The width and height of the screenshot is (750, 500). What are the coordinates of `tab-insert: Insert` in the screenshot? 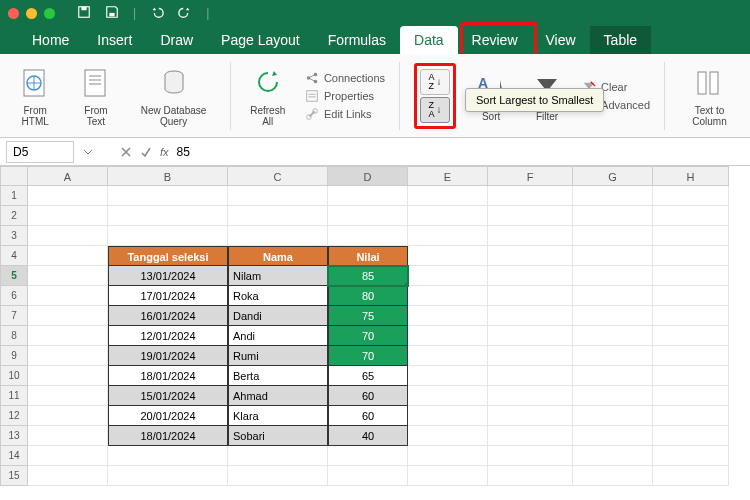 It's located at (114, 40).